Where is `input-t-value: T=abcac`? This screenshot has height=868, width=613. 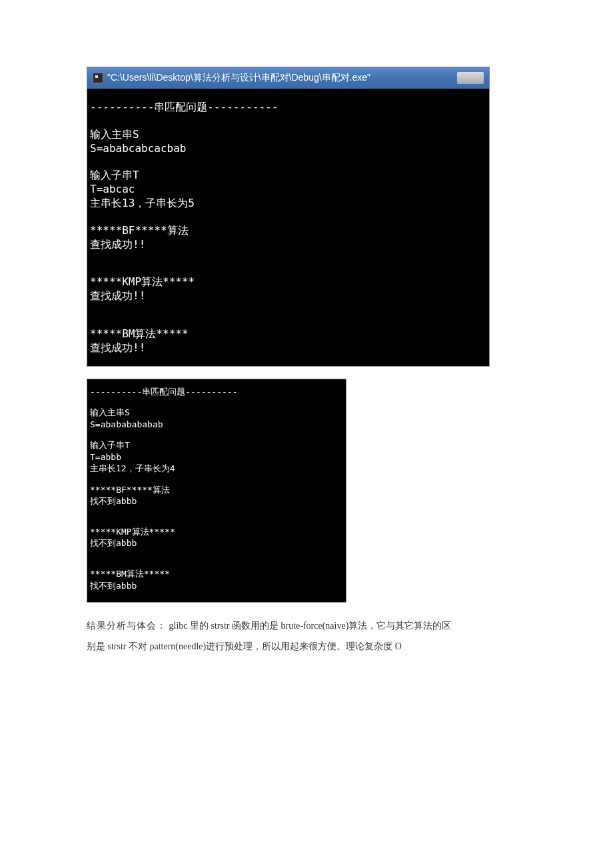 input-t-value: T=abcac is located at coordinates (288, 189).